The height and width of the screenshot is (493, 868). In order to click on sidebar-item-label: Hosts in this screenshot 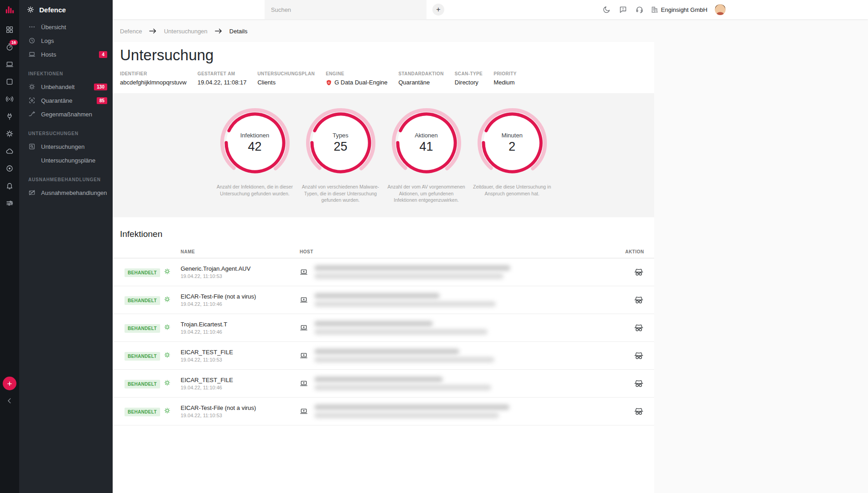, I will do `click(70, 55)`.